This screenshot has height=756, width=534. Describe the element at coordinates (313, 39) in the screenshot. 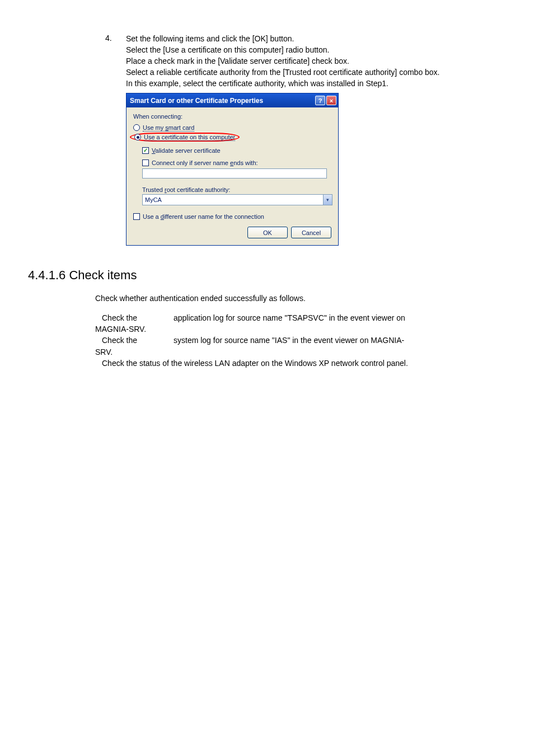

I see `step-line-1: Set the following items and click the [O…` at that location.